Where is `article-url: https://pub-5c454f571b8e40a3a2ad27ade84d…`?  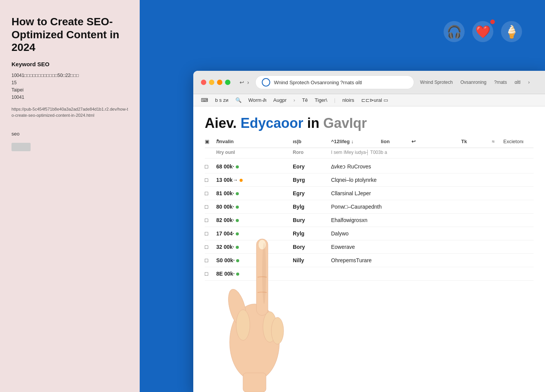
article-url: https://pub-5c454f571b8e40a3a2ad27ade84d… is located at coordinates (70, 113).